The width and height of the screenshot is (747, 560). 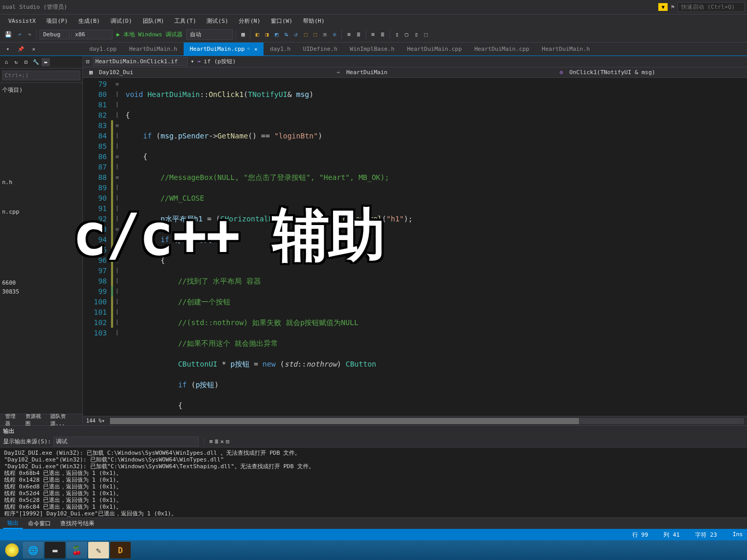 What do you see at coordinates (374, 35) in the screenshot?
I see `main-toolbar: 💾 ↶ ↷ Debug x86 ▶ 本地 Windows 调试器 自动 ▦ ◧ …` at bounding box center [374, 35].